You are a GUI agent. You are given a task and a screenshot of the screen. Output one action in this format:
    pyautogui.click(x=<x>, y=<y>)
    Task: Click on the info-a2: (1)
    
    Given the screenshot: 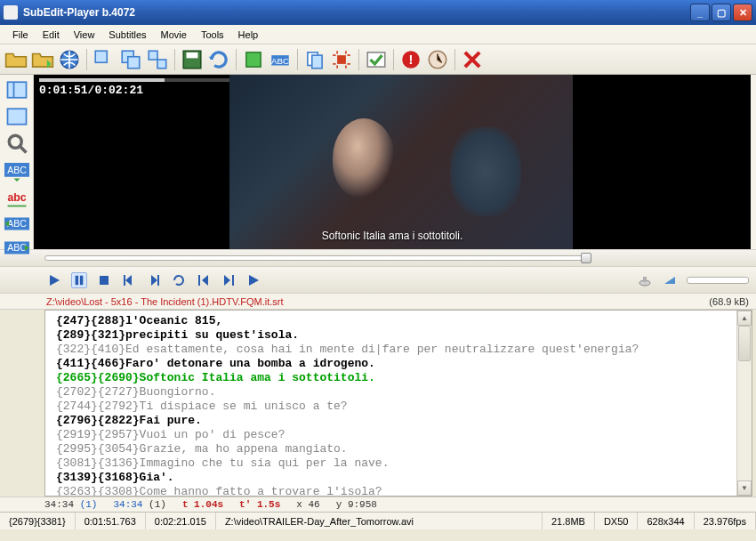 What is the action you would take?
    pyautogui.click(x=89, y=505)
    